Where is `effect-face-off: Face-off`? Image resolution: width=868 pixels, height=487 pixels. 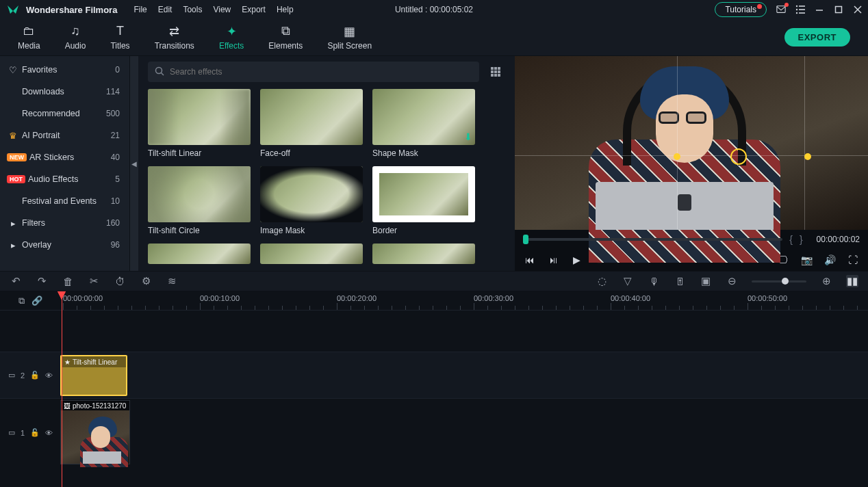
effect-face-off: Face-off is located at coordinates (311, 123).